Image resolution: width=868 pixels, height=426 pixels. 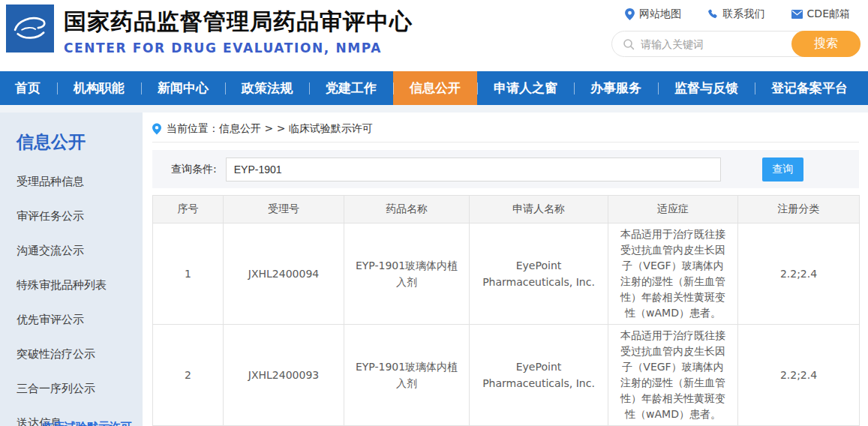 What do you see at coordinates (284, 274) in the screenshot?
I see `cell-acceptance-no: JXHL2400094` at bounding box center [284, 274].